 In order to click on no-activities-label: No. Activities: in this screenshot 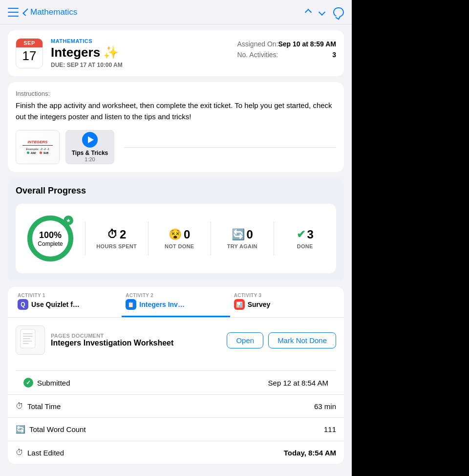, I will do `click(257, 55)`.